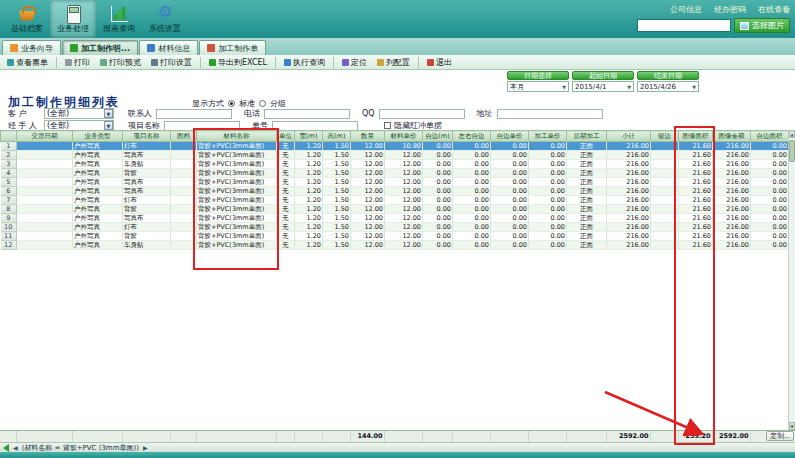  What do you see at coordinates (304, 62) in the screenshot?
I see `toolbar-button-5: 执行查询` at bounding box center [304, 62].